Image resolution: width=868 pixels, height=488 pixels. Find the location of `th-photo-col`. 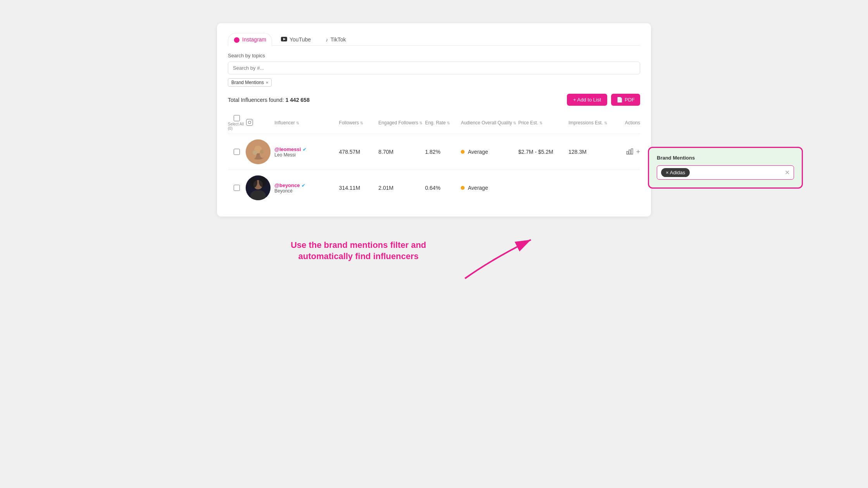

th-photo-col is located at coordinates (260, 123).